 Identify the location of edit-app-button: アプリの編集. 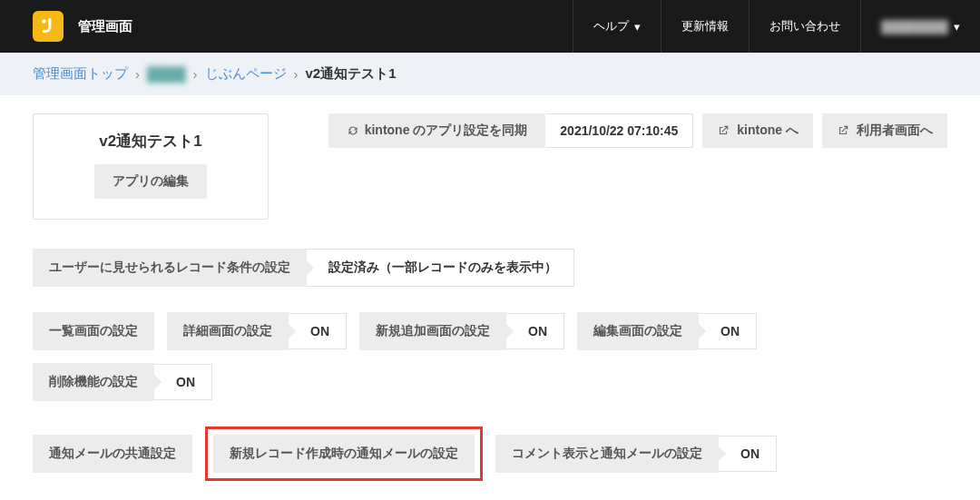
(151, 181).